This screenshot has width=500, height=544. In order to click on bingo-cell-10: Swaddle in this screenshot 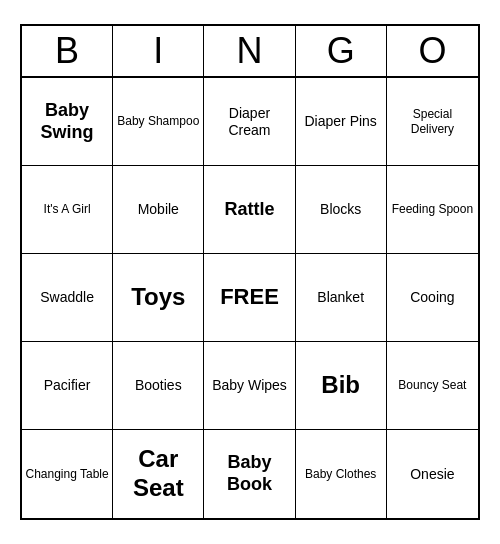, I will do `click(68, 298)`.